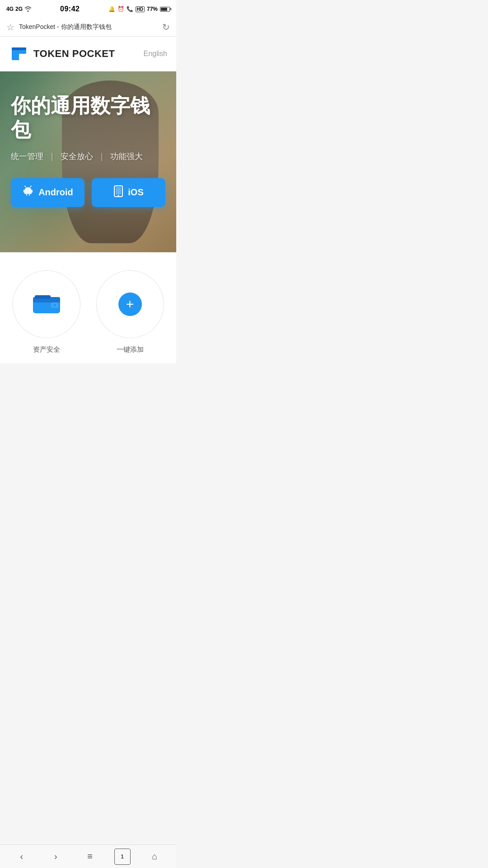 The width and height of the screenshot is (488, 868). Describe the element at coordinates (88, 193) in the screenshot. I see `hero-buttons: Android iOS` at that location.